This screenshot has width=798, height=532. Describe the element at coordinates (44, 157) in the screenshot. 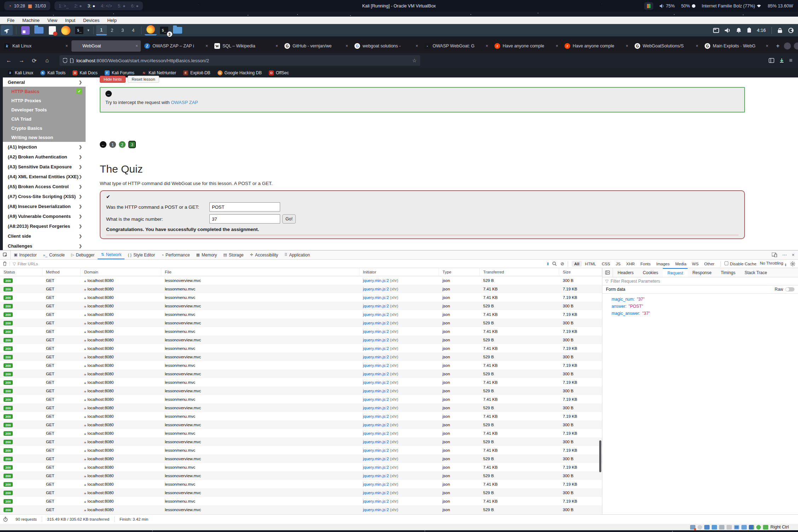

I see `sidebar-category-item: (A2) Broken Authentication ❯` at that location.